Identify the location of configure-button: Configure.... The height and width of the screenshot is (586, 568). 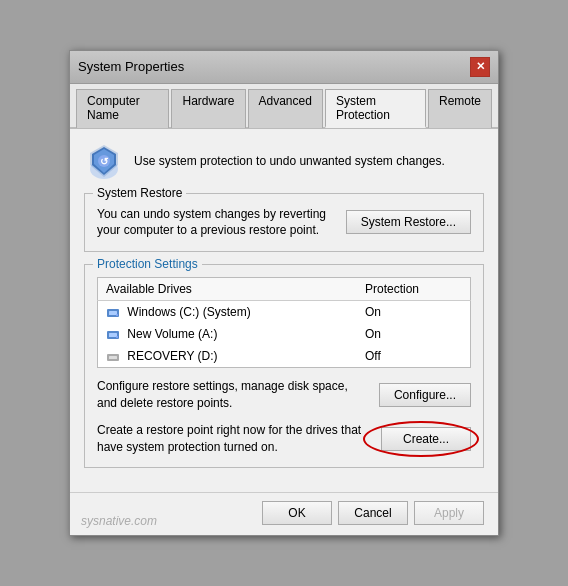
(425, 395).